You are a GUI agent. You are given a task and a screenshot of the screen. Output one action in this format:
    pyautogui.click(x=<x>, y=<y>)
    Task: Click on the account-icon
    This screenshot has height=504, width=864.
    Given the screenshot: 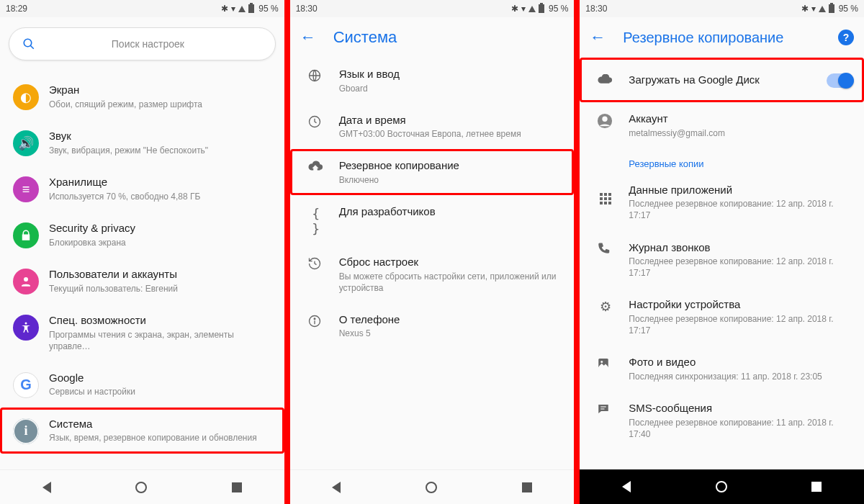 What is the action you would take?
    pyautogui.click(x=606, y=121)
    